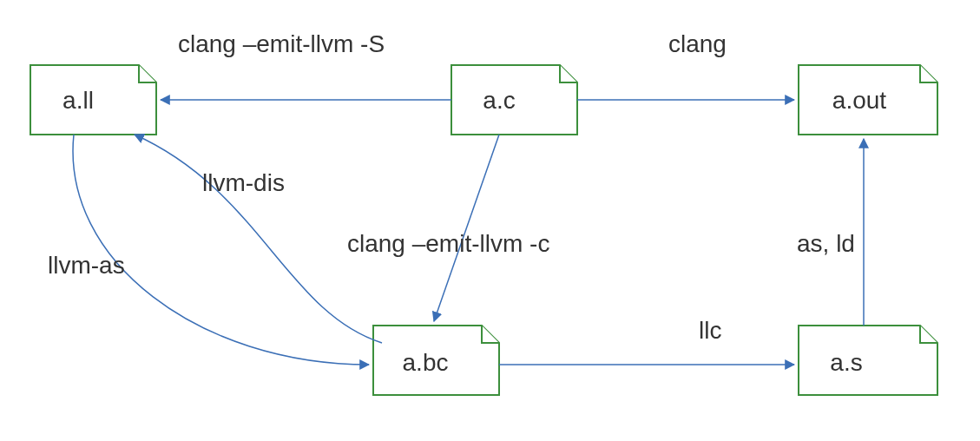 The width and height of the screenshot is (980, 441). What do you see at coordinates (425, 363) in the screenshot?
I see `node-label-a-bc: a.bc` at bounding box center [425, 363].